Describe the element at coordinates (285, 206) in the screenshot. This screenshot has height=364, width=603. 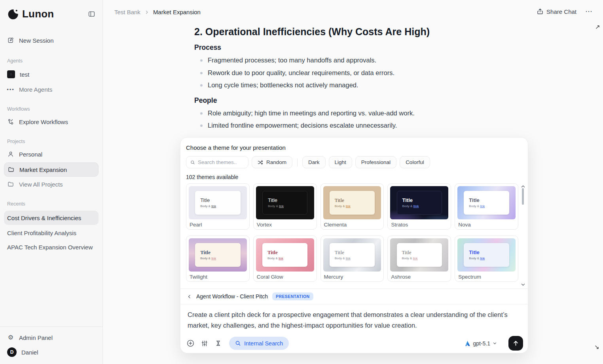
I see `theme-card-vortex: Title Body & link Vortex` at that location.